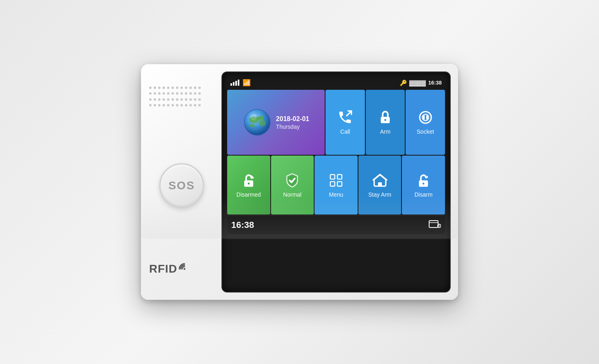 The width and height of the screenshot is (599, 364). What do you see at coordinates (163, 269) in the screenshot?
I see `rfid-label: RFID` at bounding box center [163, 269].